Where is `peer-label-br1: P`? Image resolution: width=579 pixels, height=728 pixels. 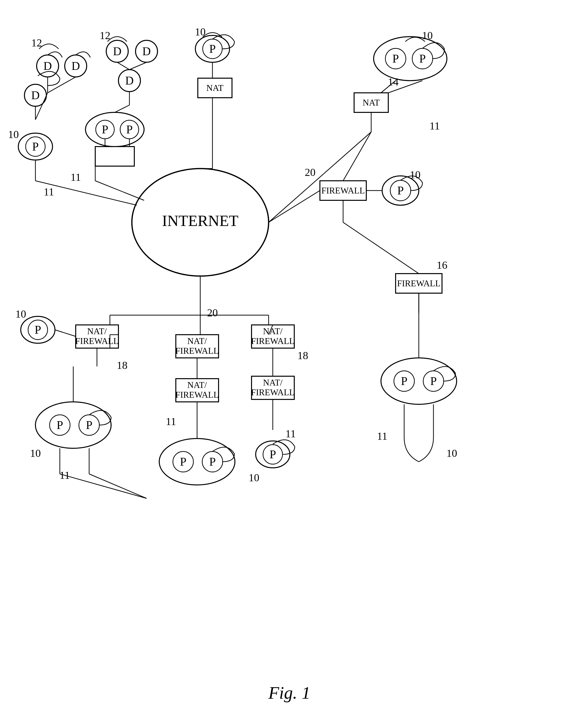 peer-label-br1: P is located at coordinates (404, 381).